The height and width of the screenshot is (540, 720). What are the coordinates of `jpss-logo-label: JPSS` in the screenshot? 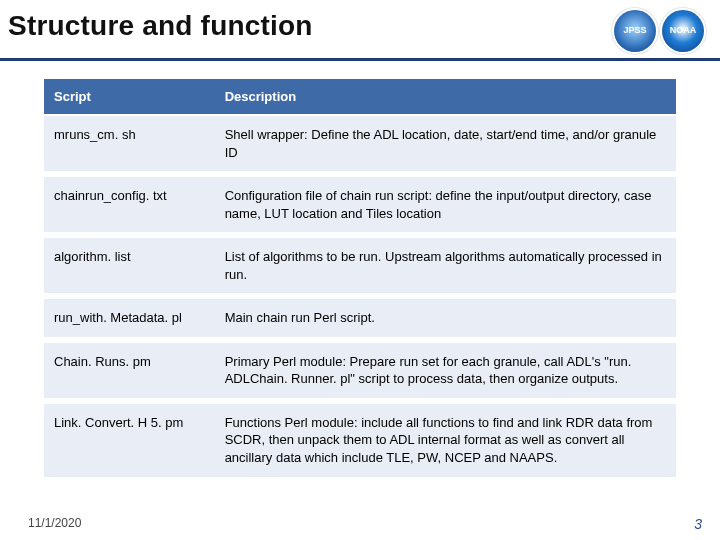 It's located at (634, 31).